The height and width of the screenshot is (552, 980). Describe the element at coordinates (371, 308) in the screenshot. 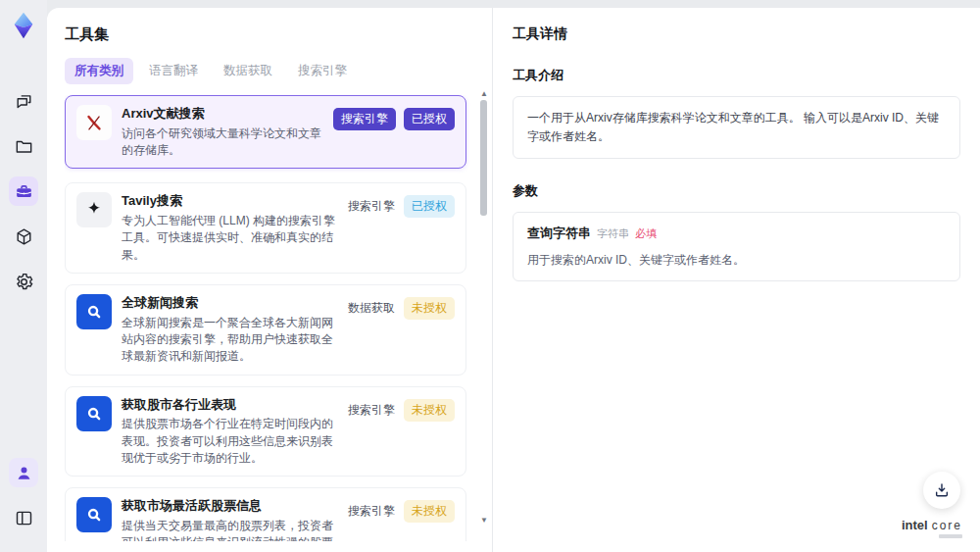

I see `category-badge: 数据获取` at that location.